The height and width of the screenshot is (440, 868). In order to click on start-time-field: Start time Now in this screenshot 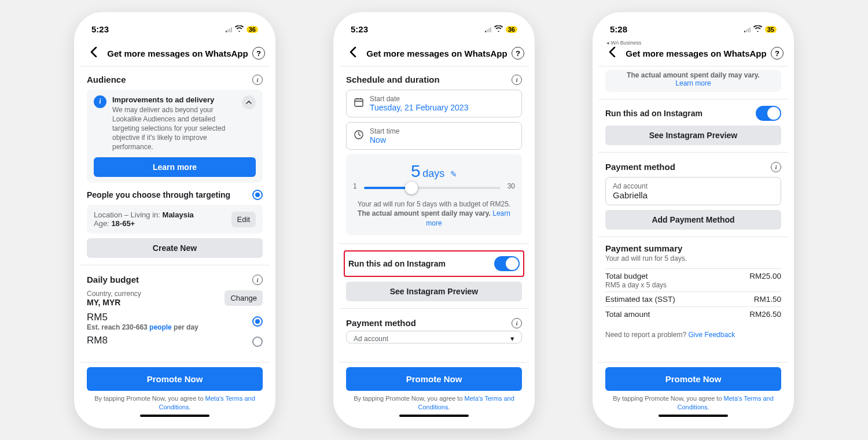, I will do `click(434, 136)`.